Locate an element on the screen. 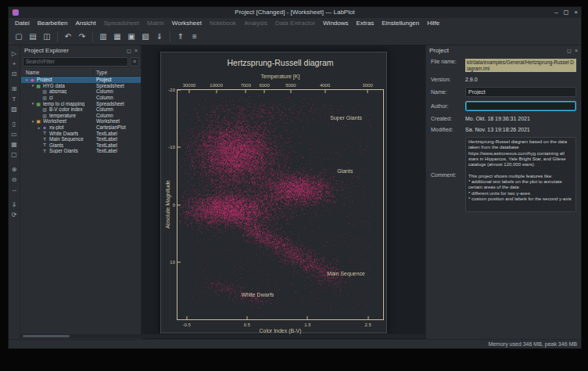 The image size is (588, 371). tree-row-hyg-data: ▾▦HYG dataSpreadsheet is located at coordinates (81, 86).